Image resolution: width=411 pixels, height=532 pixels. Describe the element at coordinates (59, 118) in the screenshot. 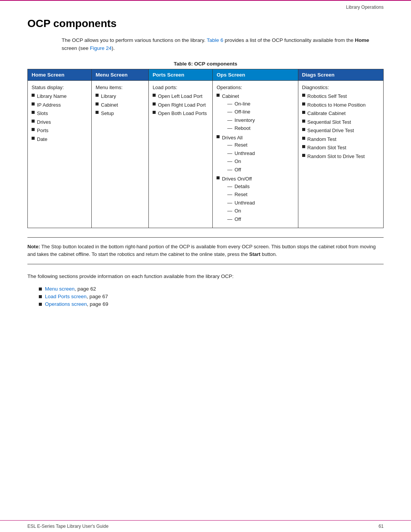

I see `home-list: Library Name IP Address Slots Drives Por…` at that location.